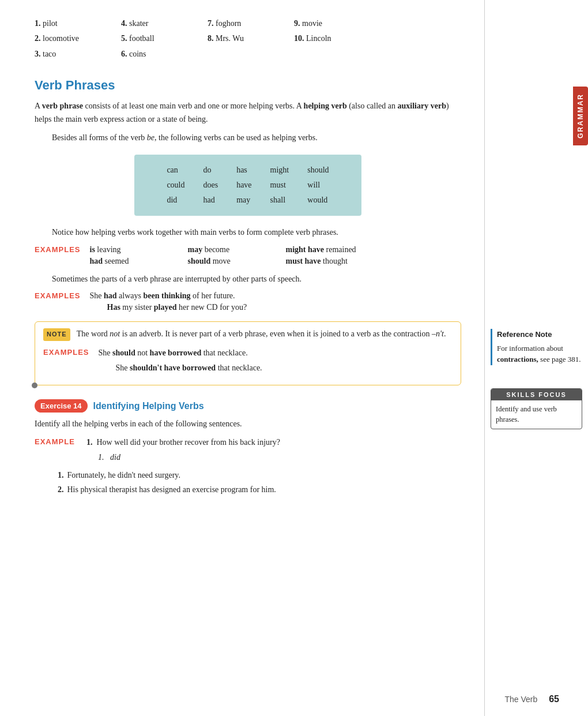  Describe the element at coordinates (248, 256) in the screenshot. I see `examples-block-1: EXAMPLES is leaving may become might hav…` at that location.